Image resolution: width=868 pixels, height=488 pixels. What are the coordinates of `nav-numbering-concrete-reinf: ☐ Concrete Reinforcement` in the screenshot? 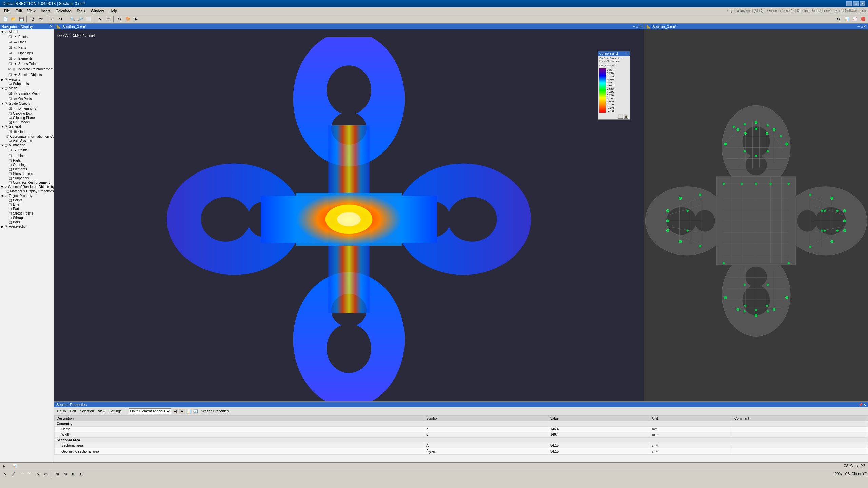 It's located at (27, 182).